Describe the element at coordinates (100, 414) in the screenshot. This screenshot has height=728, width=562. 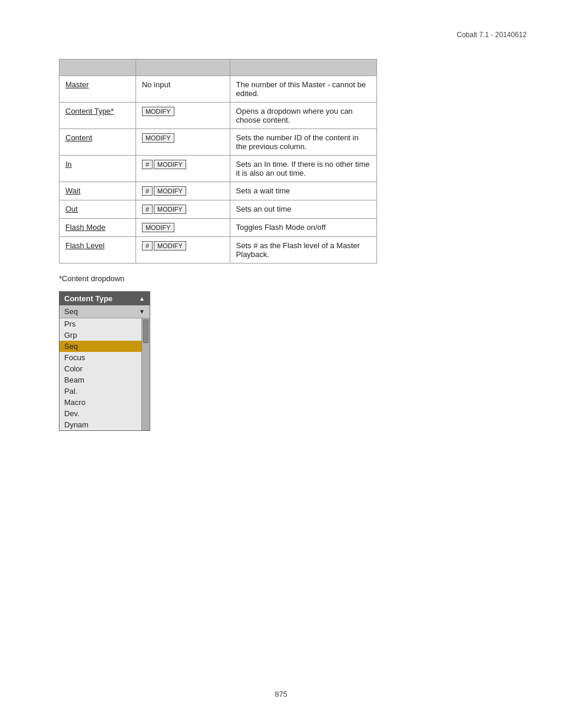
I see `dropdown-item: Dev.` at that location.